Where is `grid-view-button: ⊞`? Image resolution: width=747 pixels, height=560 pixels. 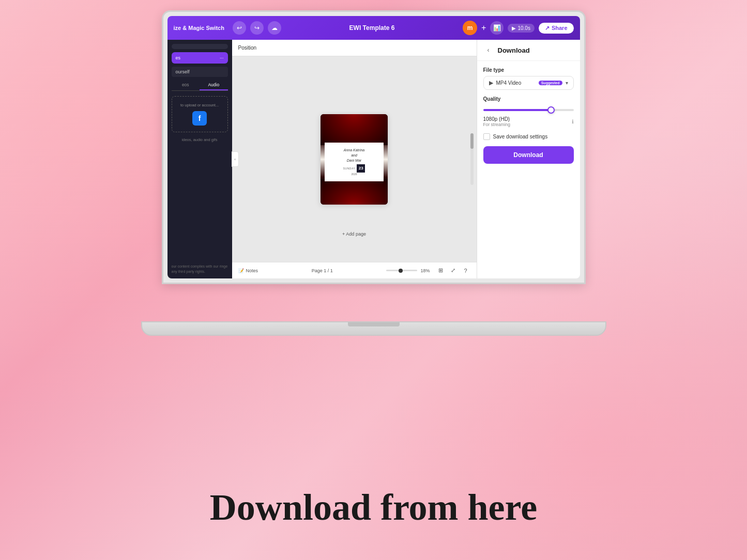
grid-view-button: ⊞ is located at coordinates (441, 271).